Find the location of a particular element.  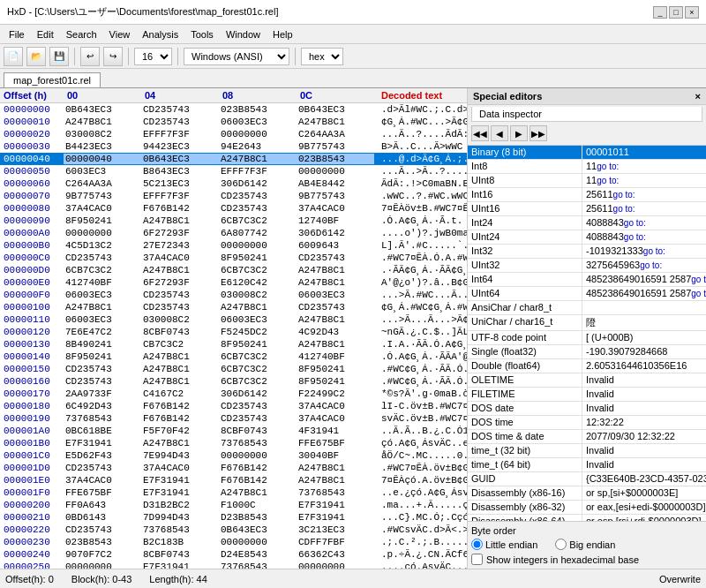

hex-row: 000000B0 4C5D13C2 27E72343 00000000 6009… is located at coordinates (233, 245).